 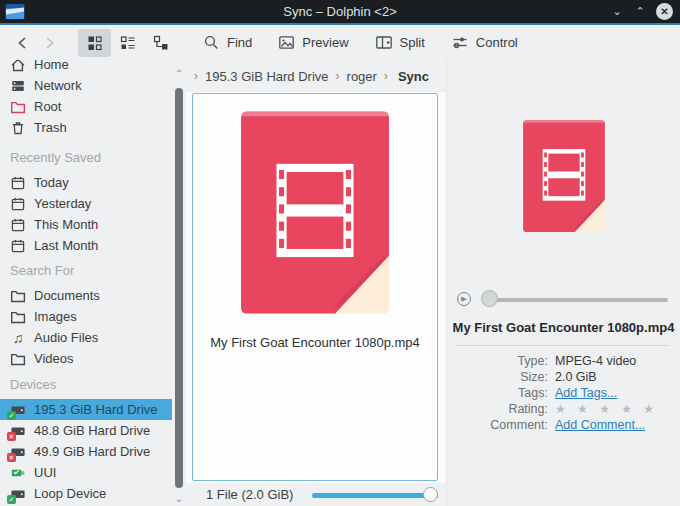 What do you see at coordinates (45, 472) in the screenshot?
I see `sidebar-item-label: UUI` at bounding box center [45, 472].